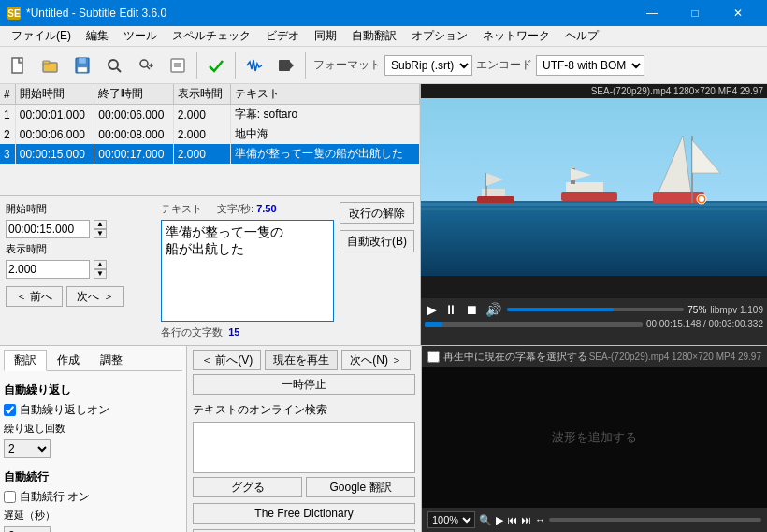  What do you see at coordinates (146, 65) in the screenshot?
I see `replace-button` at bounding box center [146, 65].